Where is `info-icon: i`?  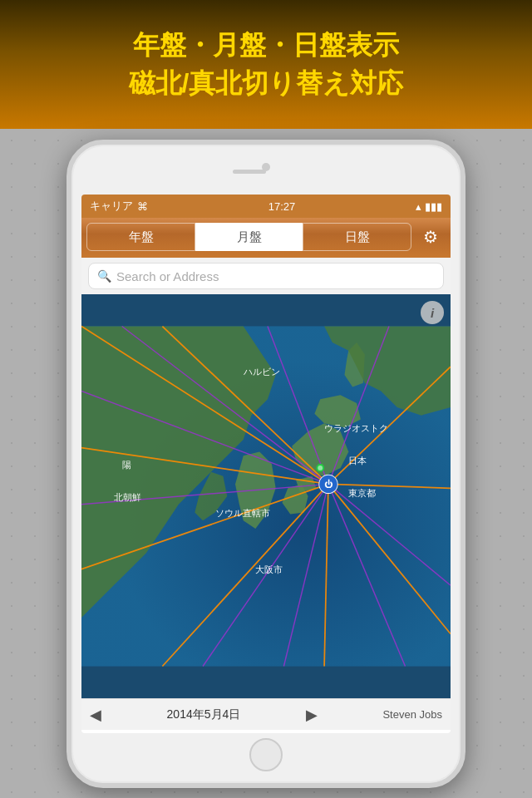 info-icon: i is located at coordinates (432, 313).